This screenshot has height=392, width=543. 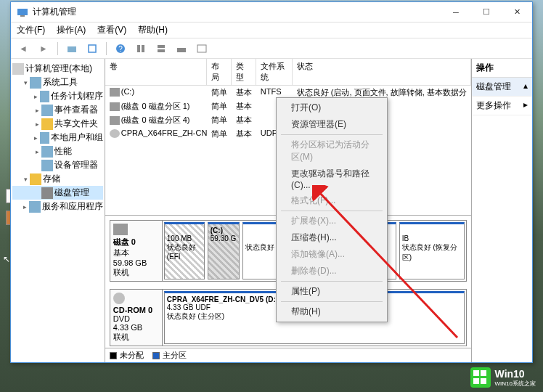 What do you see at coordinates (332, 292) in the screenshot?
I see `cm-properties: 属性(P)` at bounding box center [332, 292].